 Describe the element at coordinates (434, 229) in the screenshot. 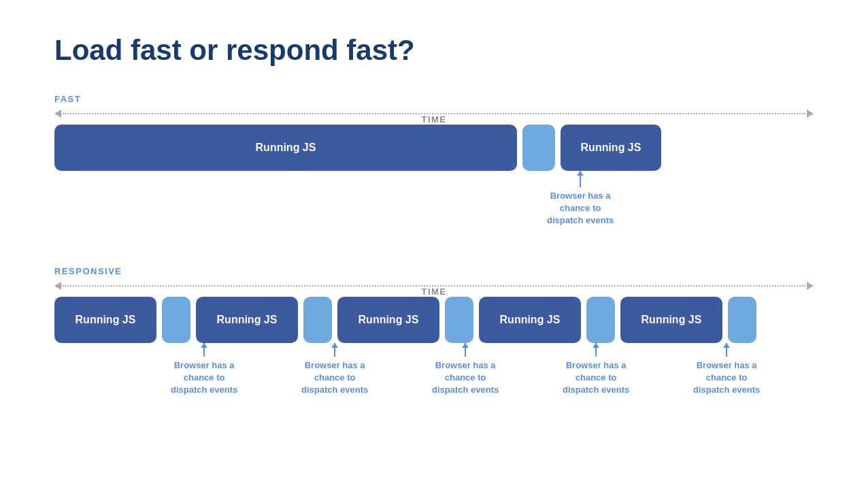

I see `fast-spacer` at that location.